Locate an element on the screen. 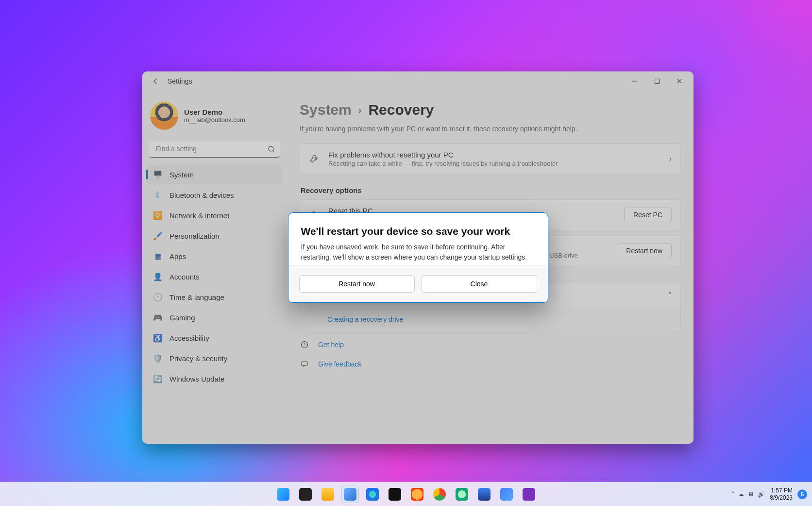  dialog-title: We'll restart your device so save your w… is located at coordinates (418, 231).